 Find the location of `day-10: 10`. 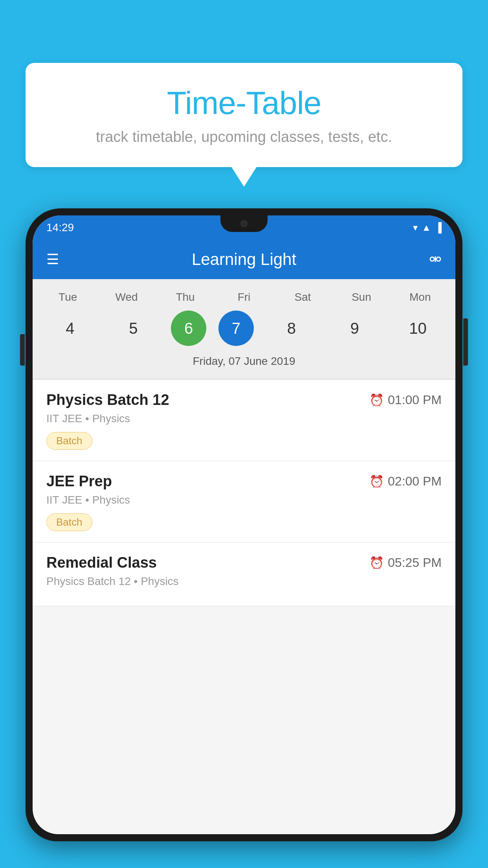

day-10: 10 is located at coordinates (418, 328).